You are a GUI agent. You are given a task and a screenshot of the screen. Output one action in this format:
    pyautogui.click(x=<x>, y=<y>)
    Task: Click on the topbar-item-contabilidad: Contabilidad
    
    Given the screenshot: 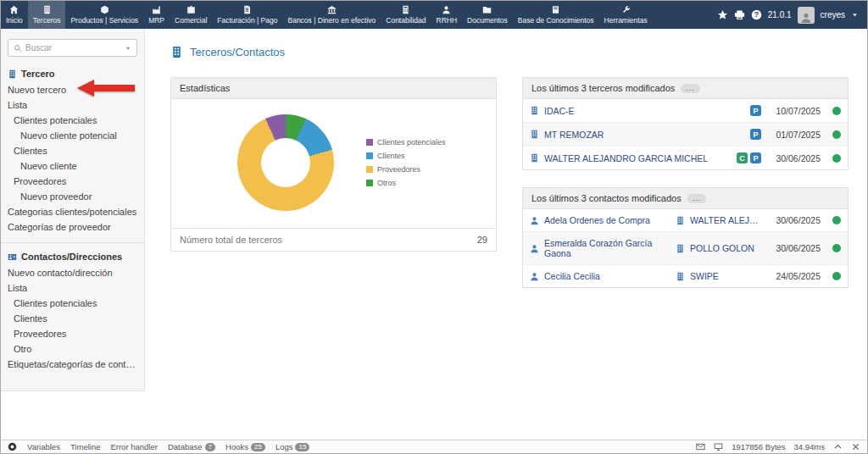 What is the action you would take?
    pyautogui.click(x=405, y=15)
    